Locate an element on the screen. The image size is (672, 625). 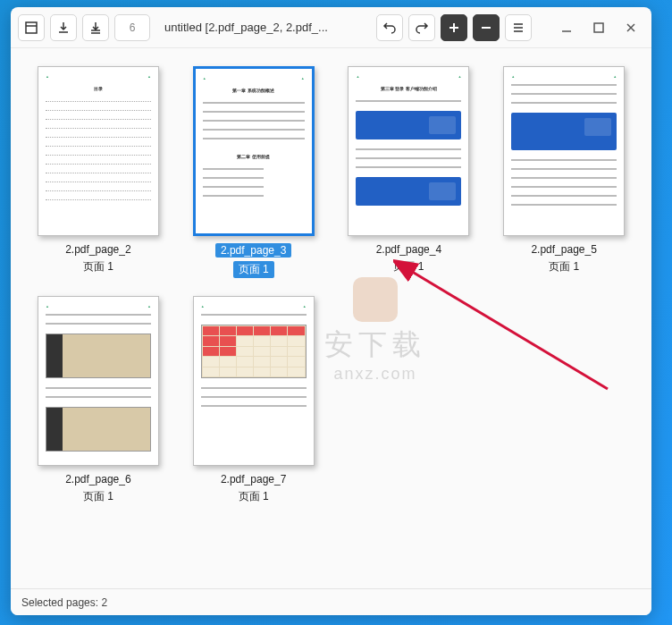
thumbnail-name: 2.pdf_page_4 is located at coordinates (409, 249).